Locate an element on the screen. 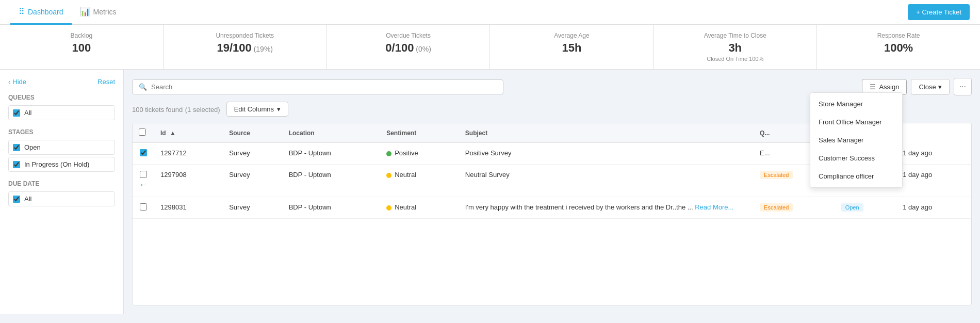 The image size is (980, 323). stage-open-checkbox is located at coordinates (17, 148).